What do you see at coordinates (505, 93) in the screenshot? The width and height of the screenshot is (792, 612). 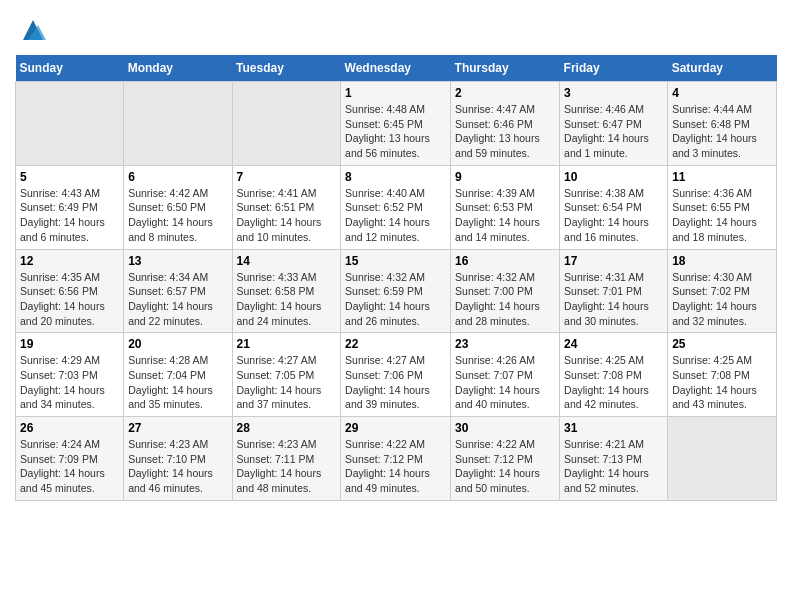 I see `day-number: 2` at bounding box center [505, 93].